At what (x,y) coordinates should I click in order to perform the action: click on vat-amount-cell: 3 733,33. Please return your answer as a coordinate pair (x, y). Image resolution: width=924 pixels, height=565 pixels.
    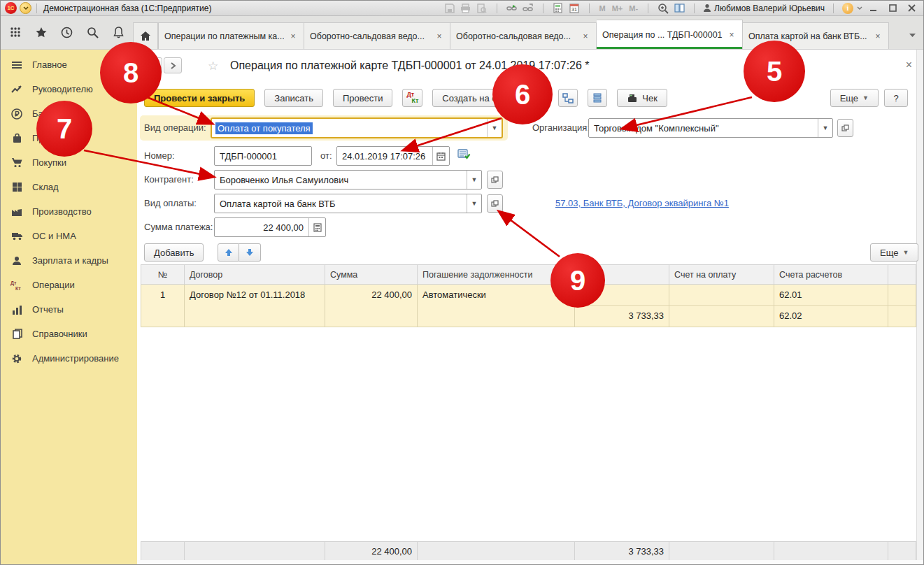
    Looking at the image, I should click on (622, 316).